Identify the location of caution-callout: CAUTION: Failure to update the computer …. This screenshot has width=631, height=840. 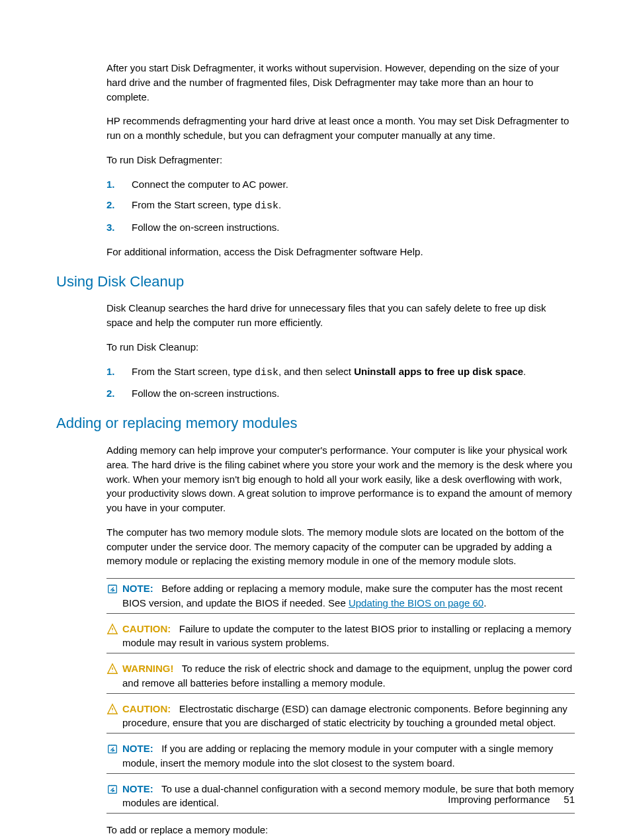
(341, 636).